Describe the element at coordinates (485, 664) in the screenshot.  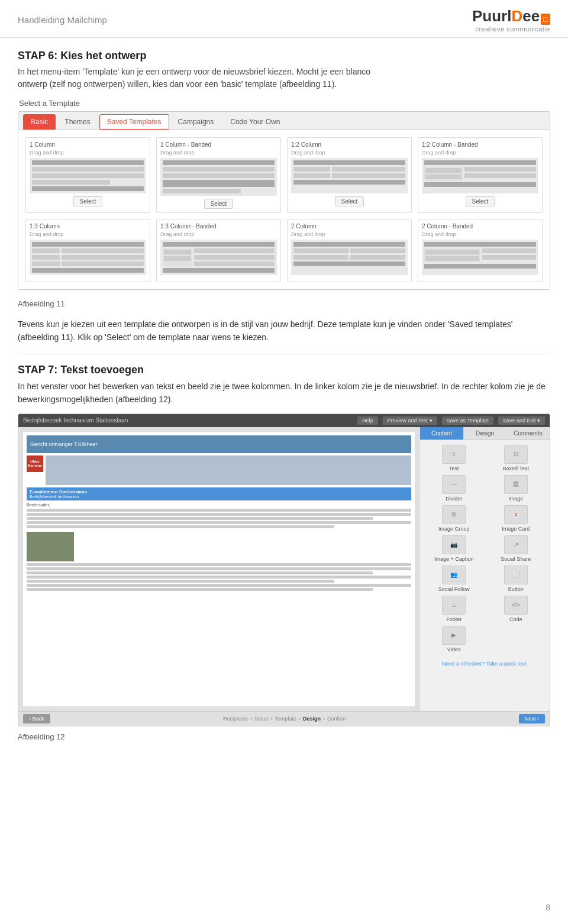
I see `editor-refresh-text: Need a refresher? Take a quick tour.` at that location.